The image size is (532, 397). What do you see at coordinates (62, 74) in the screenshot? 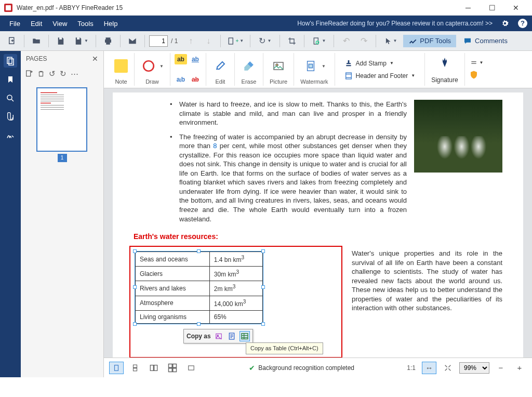
I see `pages-panel-tools: ↺ ↻ ⋯` at bounding box center [62, 74].